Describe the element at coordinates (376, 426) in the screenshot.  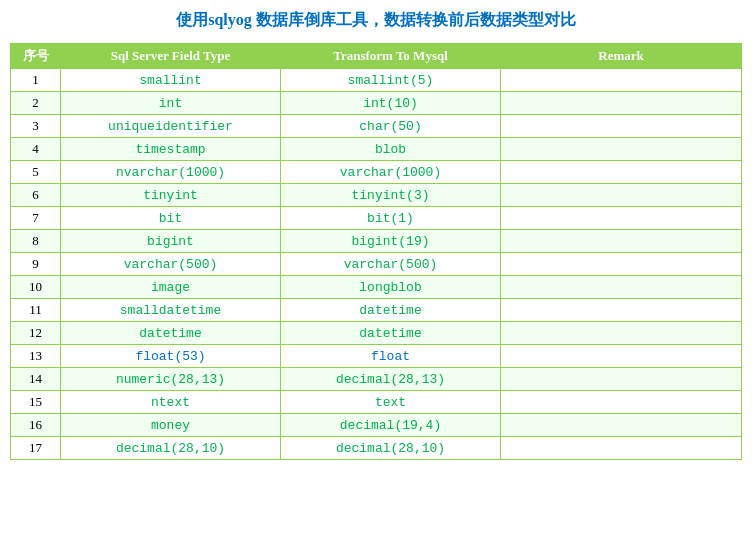
I see `table-row: 16moneydecimal(19,4)` at that location.